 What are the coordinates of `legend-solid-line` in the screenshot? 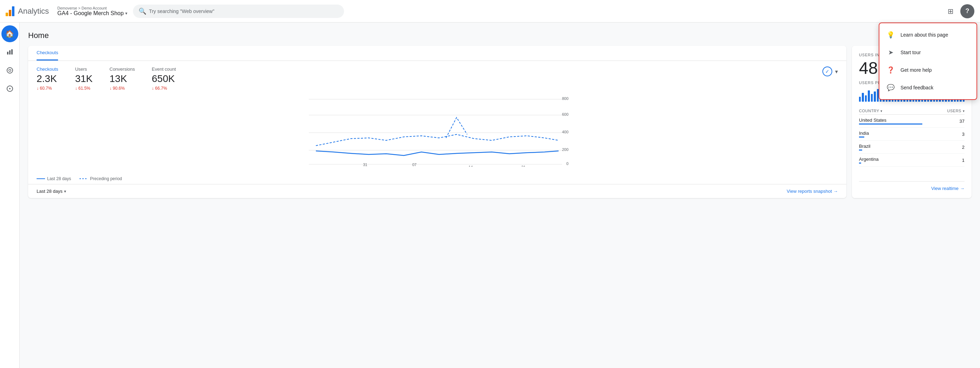 It's located at (41, 179).